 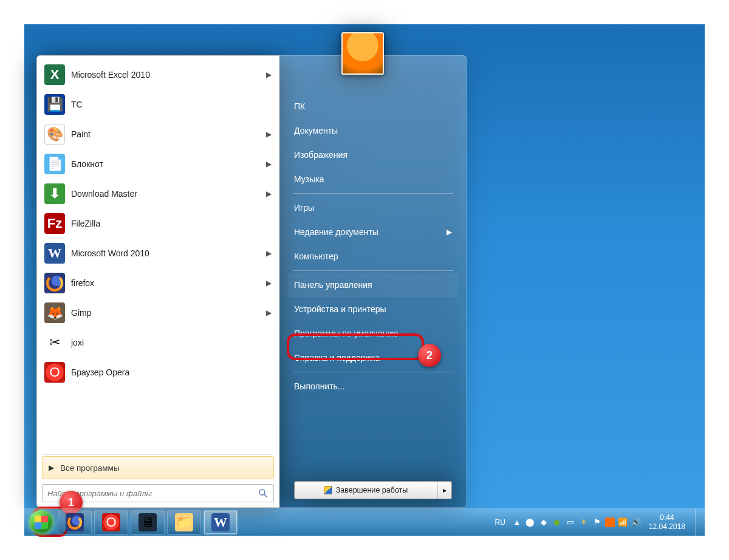 What do you see at coordinates (55, 75) in the screenshot?
I see `excel-icon: X` at bounding box center [55, 75].